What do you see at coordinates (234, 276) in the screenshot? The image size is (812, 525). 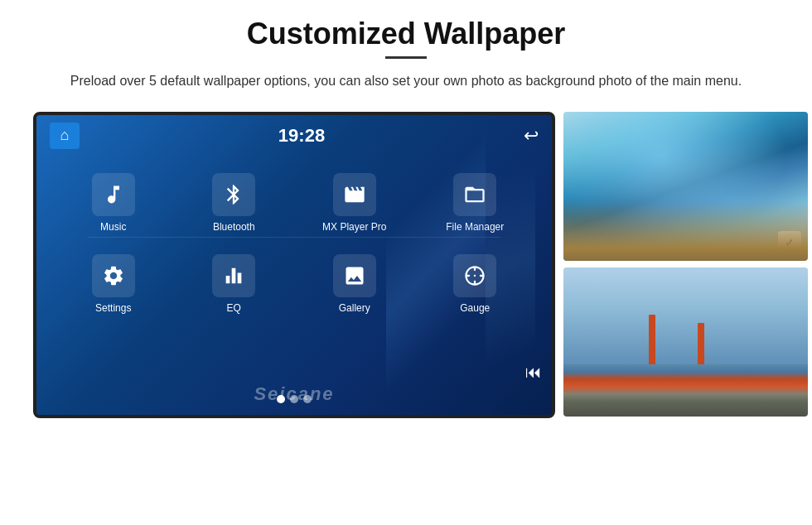 I see `eq-icon` at bounding box center [234, 276].